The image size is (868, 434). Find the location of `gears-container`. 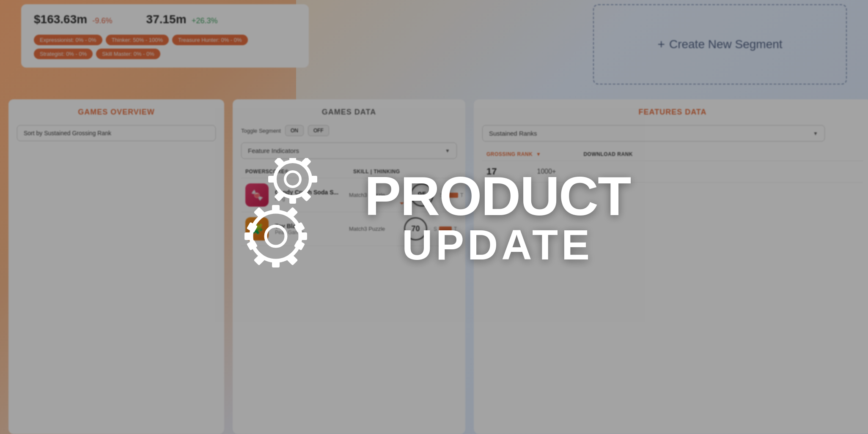

gears-container is located at coordinates (288, 217).